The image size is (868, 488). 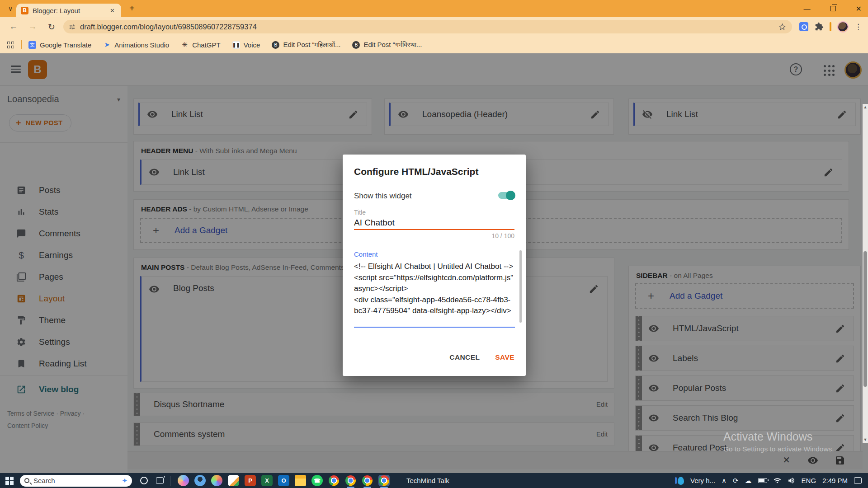 What do you see at coordinates (69, 10) in the screenshot?
I see `browser-tab: B Blogger: Layout ✕` at bounding box center [69, 10].